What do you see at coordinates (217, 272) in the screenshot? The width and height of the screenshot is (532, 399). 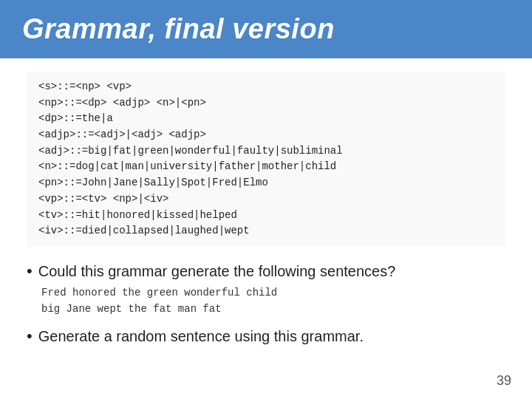 I see `bullet-text-1: Could this grammar generate the followin…` at bounding box center [217, 272].